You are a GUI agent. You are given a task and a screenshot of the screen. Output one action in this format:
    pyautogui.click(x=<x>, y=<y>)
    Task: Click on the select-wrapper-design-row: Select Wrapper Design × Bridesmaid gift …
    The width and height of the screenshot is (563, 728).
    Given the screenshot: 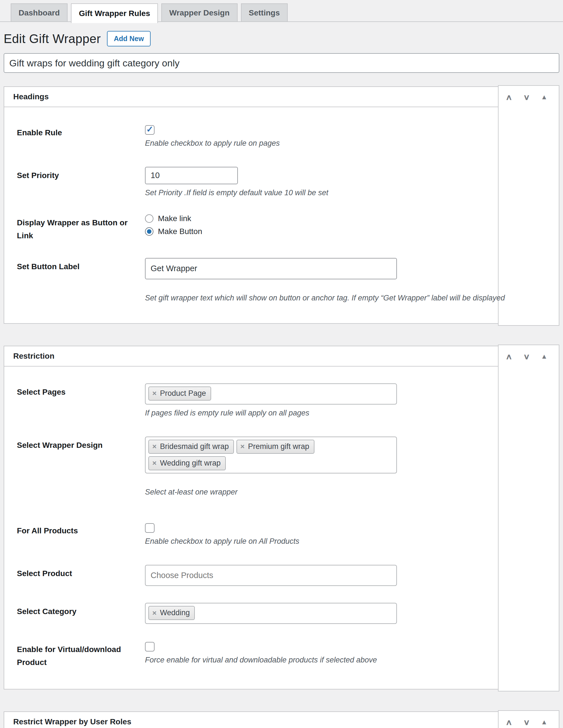 What is the action you would take?
    pyautogui.click(x=282, y=467)
    